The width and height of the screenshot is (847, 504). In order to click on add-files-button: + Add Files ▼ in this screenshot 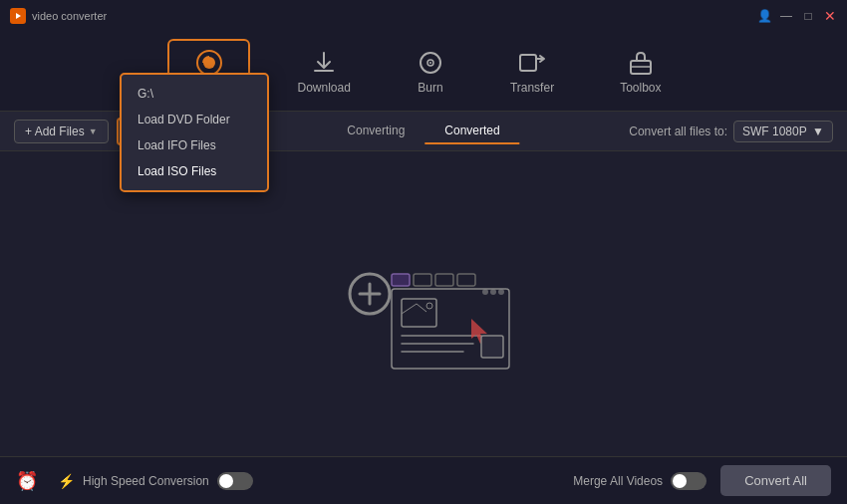, I will do `click(62, 131)`.